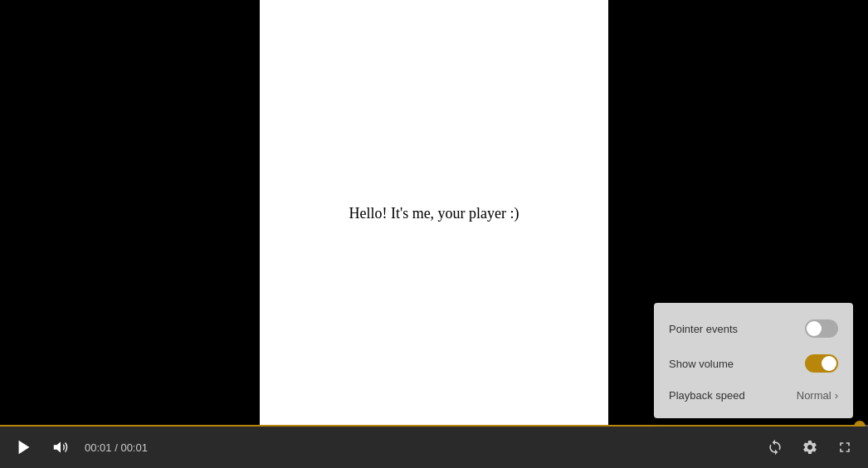 Image resolution: width=868 pixels, height=468 pixels. I want to click on volume-icon, so click(61, 447).